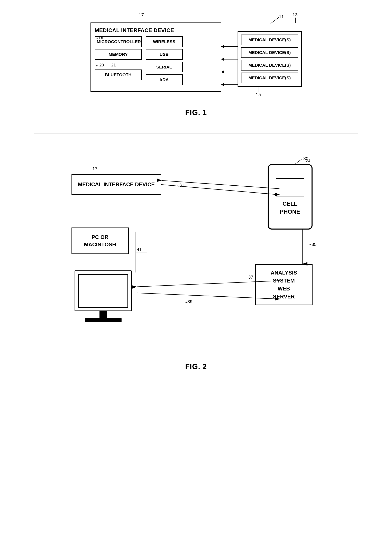  Describe the element at coordinates (100, 241) in the screenshot. I see `pc-mac-label: PC OR MACINTOSH` at that location.